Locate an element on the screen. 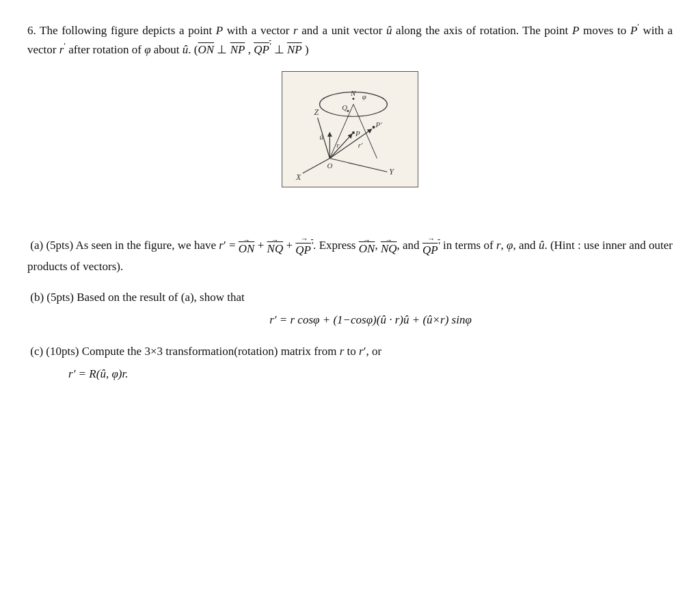 Image resolution: width=700 pixels, height=593 pixels. part-c-label: (c) (10pts) is located at coordinates (53, 352).